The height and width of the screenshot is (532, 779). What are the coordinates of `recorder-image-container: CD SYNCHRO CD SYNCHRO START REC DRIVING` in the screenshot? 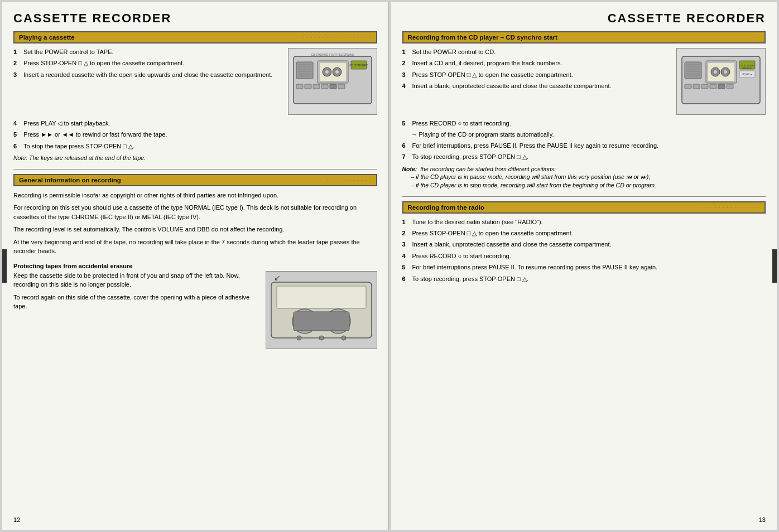 It's located at (333, 81).